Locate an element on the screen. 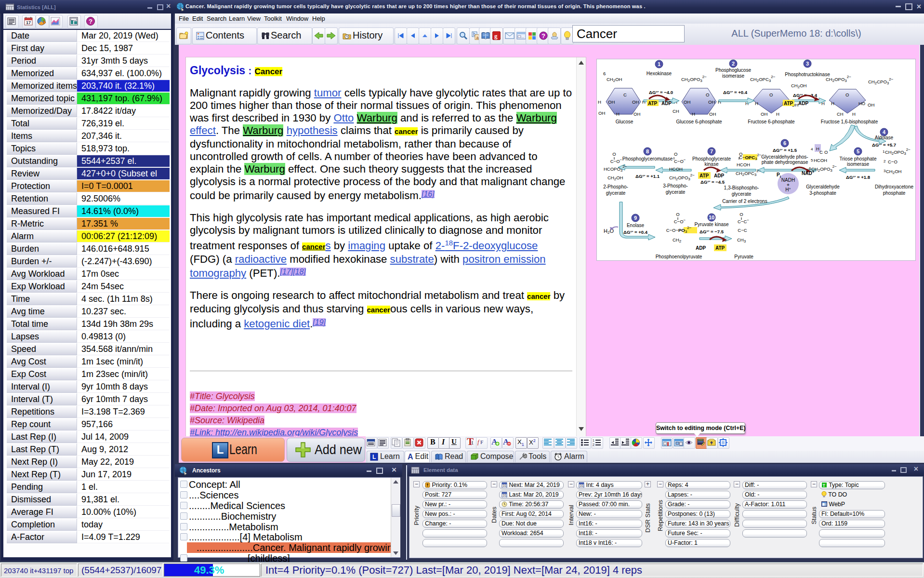  svg-text: ΔG°' = +1.5 is located at coordinates (785, 150).